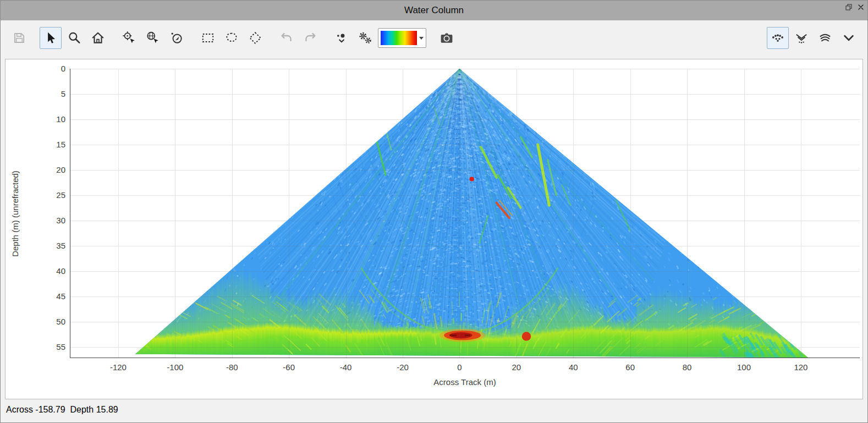 The width and height of the screenshot is (868, 423). What do you see at coordinates (51, 195) in the screenshot?
I see `y-tick-label: 25` at bounding box center [51, 195].